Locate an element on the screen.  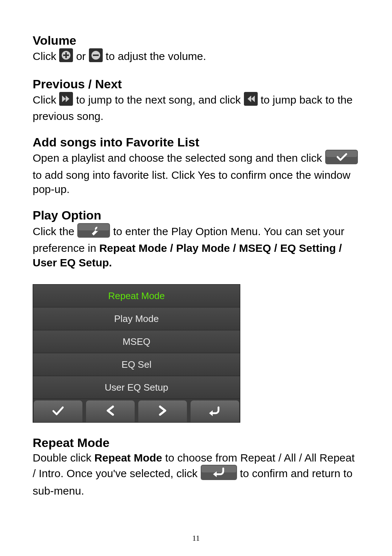
wrench-button-icon is located at coordinates (94, 232).